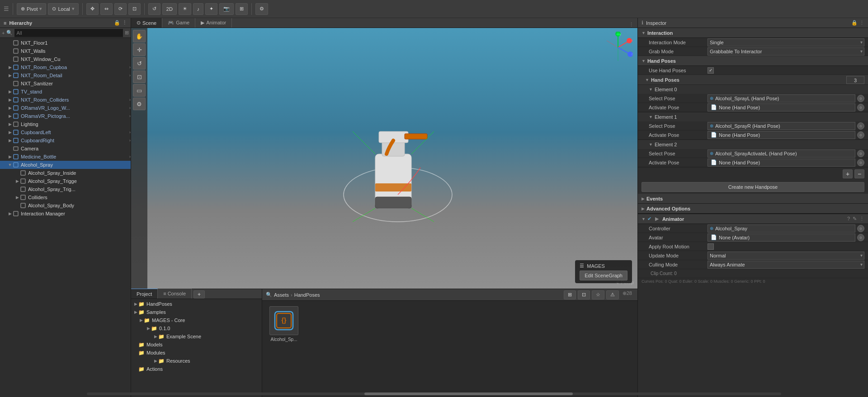 The height and width of the screenshot is (397, 868). Describe the element at coordinates (753, 199) in the screenshot. I see `events-section-header: Events` at that location.